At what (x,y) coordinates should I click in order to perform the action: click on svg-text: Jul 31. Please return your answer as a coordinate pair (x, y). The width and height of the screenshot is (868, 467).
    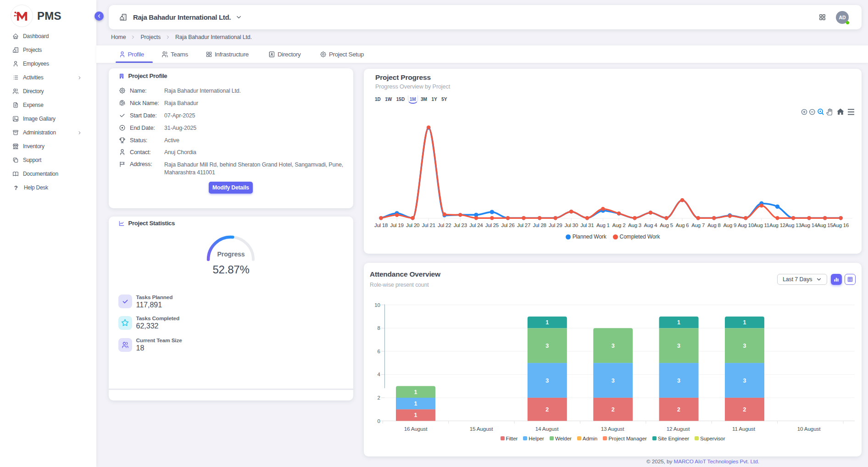
    Looking at the image, I should click on (587, 225).